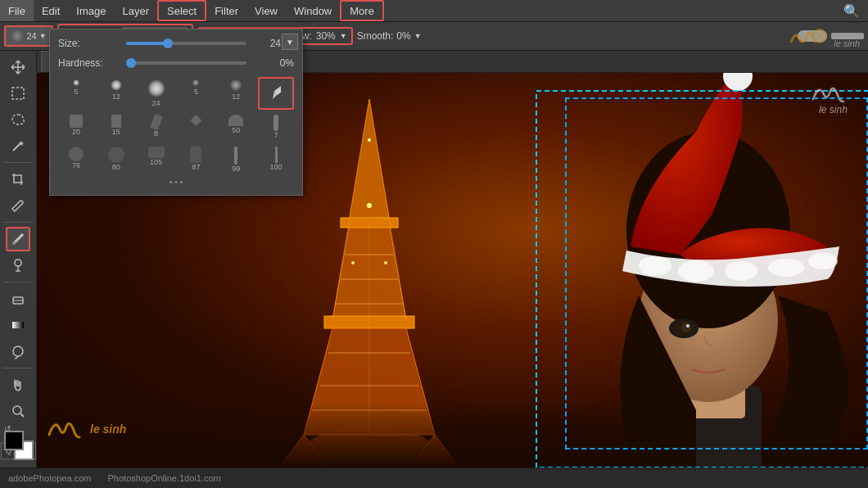 This screenshot has width=868, height=488. Describe the element at coordinates (156, 103) in the screenshot. I see `brush-num: 24` at that location.